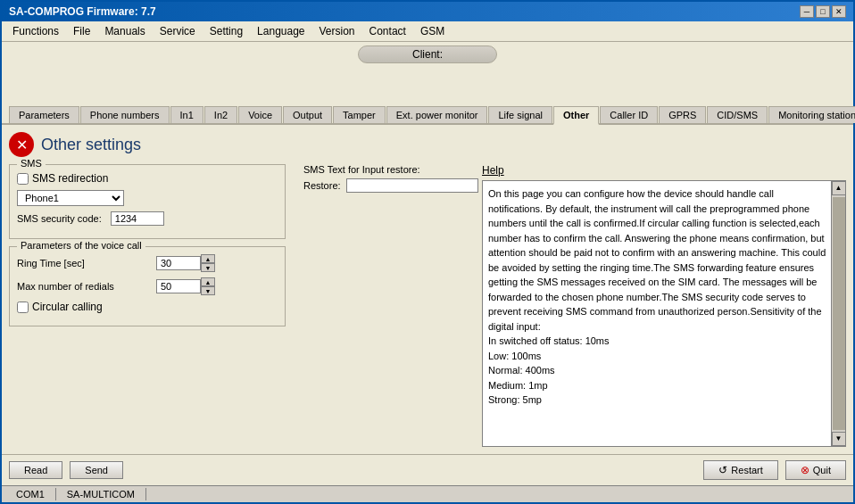  I want to click on max-redials-down: ▼, so click(208, 291).